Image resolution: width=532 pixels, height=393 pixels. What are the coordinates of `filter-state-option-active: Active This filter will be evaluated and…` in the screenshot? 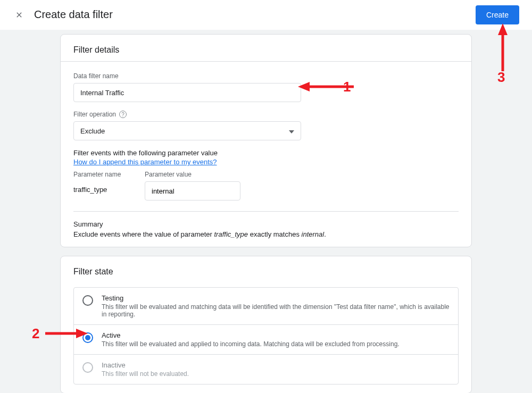 It's located at (266, 339).